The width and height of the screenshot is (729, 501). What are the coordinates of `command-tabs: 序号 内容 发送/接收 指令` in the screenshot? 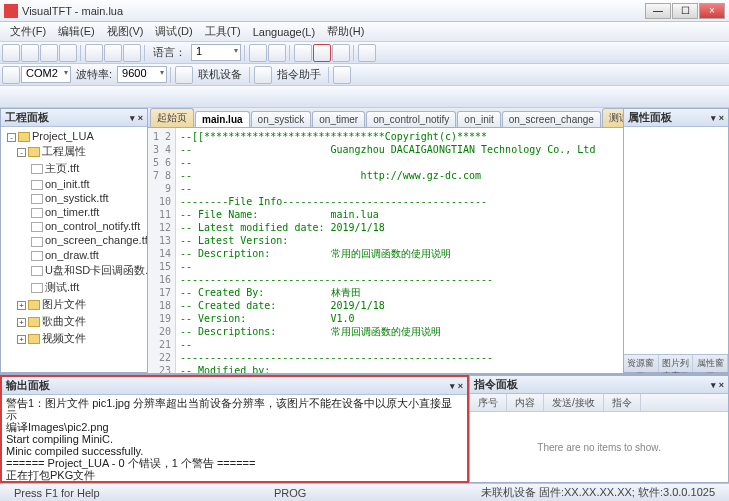 It's located at (599, 403).